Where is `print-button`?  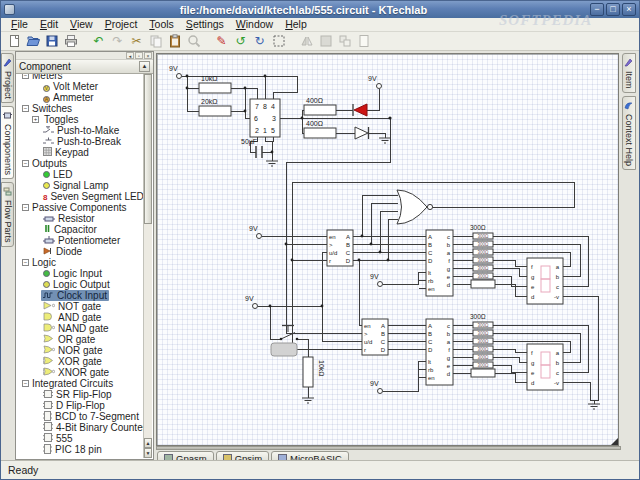 print-button is located at coordinates (71, 42).